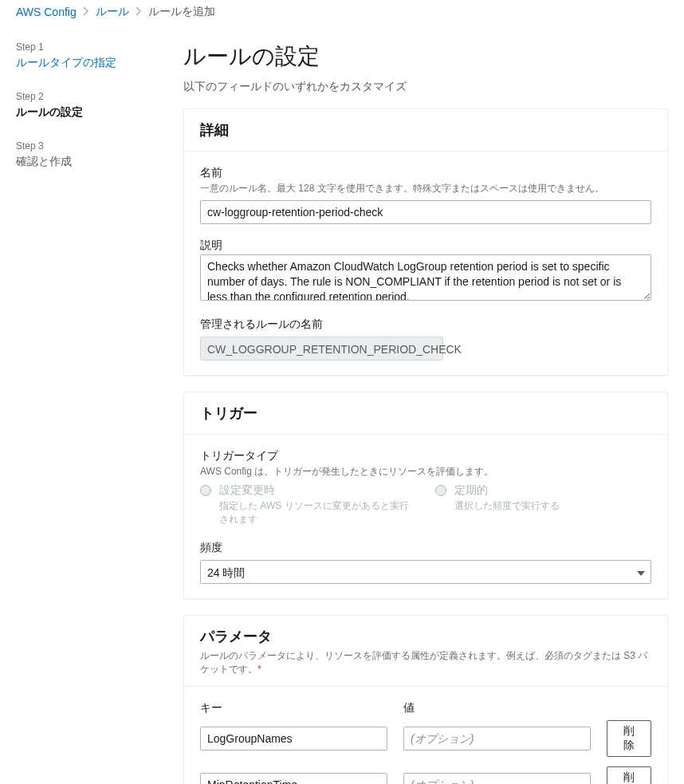  What do you see at coordinates (426, 278) in the screenshot?
I see `description-textarea: Checks whether Amazon CloudWatch LogGrou…` at bounding box center [426, 278].